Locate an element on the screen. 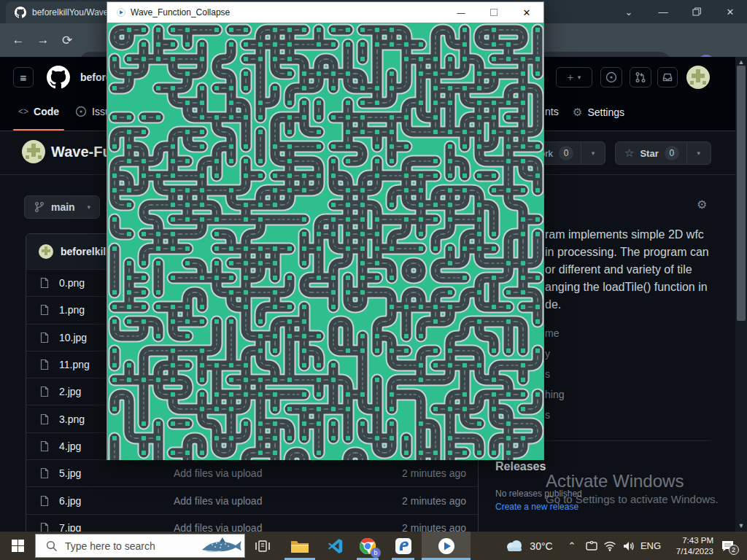 The image size is (747, 560). star-chevron-icon: ▾ is located at coordinates (699, 153).